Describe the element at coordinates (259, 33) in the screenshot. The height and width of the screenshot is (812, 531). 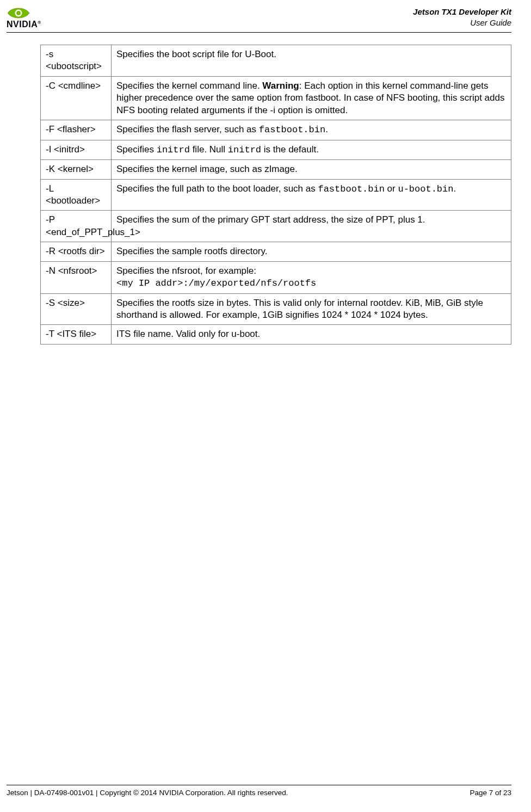
I see `header-rule` at that location.